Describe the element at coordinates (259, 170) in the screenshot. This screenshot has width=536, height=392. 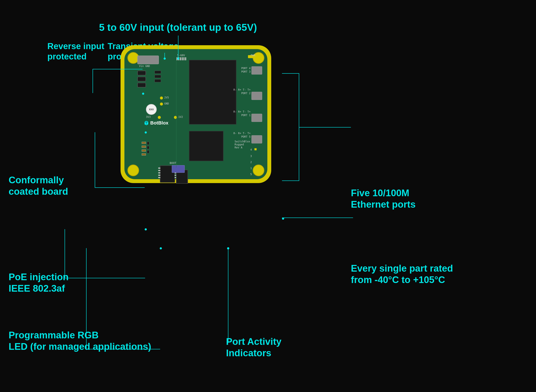
I see `corner-br` at that location.